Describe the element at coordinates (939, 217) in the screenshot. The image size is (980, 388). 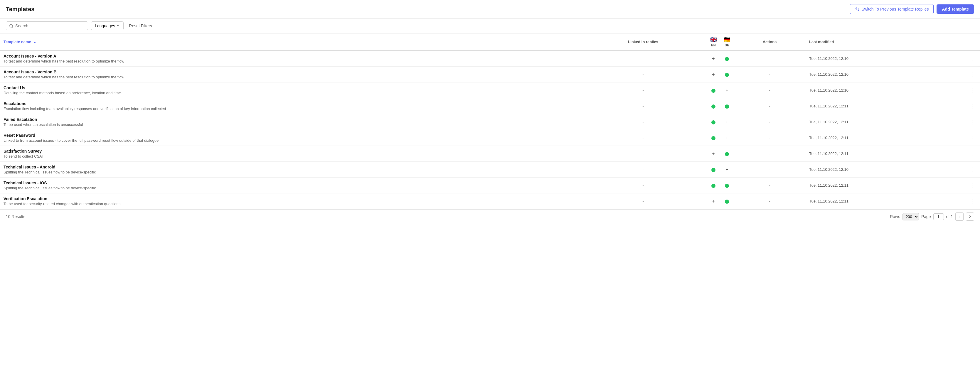
I see `page-input` at that location.